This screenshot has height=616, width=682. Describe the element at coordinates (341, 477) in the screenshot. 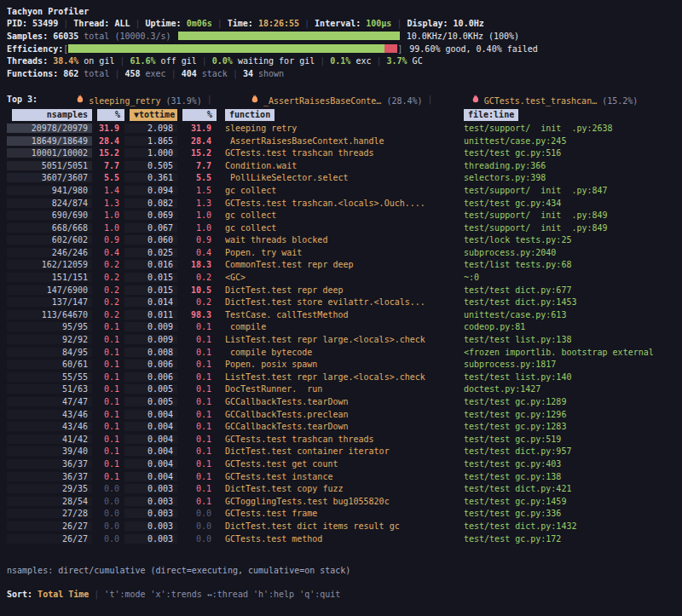

I see `table-row: 36/370.10.0040.1GCTests.test_instancetes…` at that location.